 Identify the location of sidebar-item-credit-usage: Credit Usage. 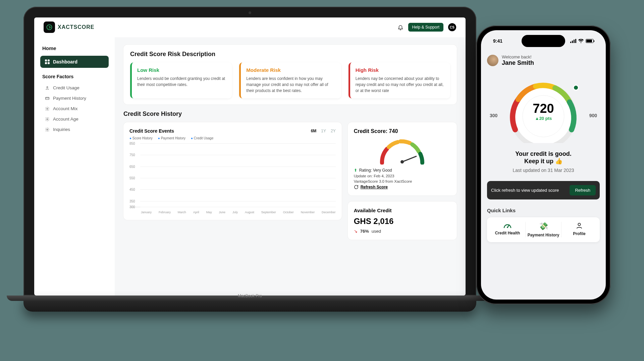
(74, 88).